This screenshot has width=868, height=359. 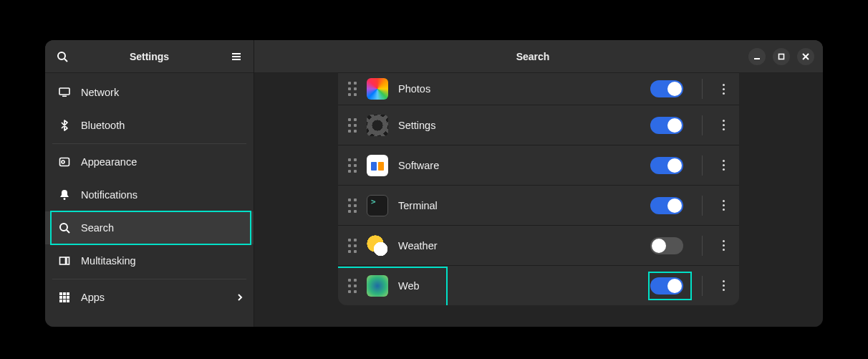 I want to click on minimize-button, so click(x=757, y=57).